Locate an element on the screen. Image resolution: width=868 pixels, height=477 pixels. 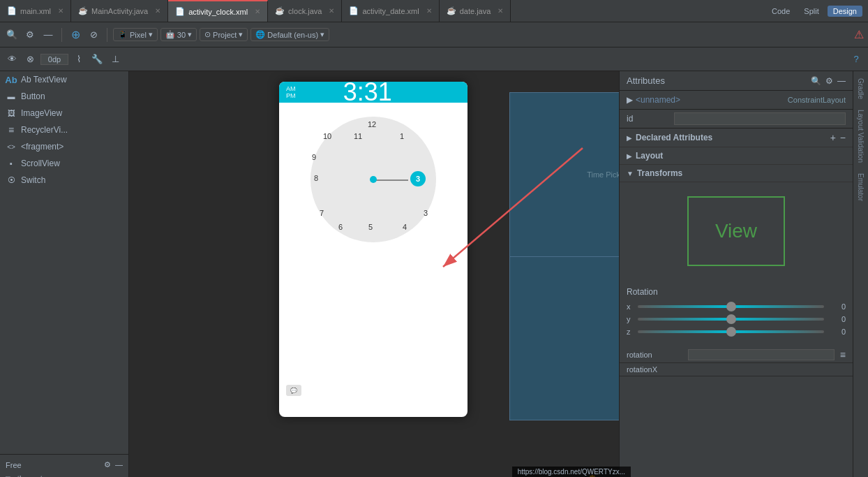
tab-mainactivity-java: ☕ MainActivity.java ✕ is located at coordinates (120, 11).